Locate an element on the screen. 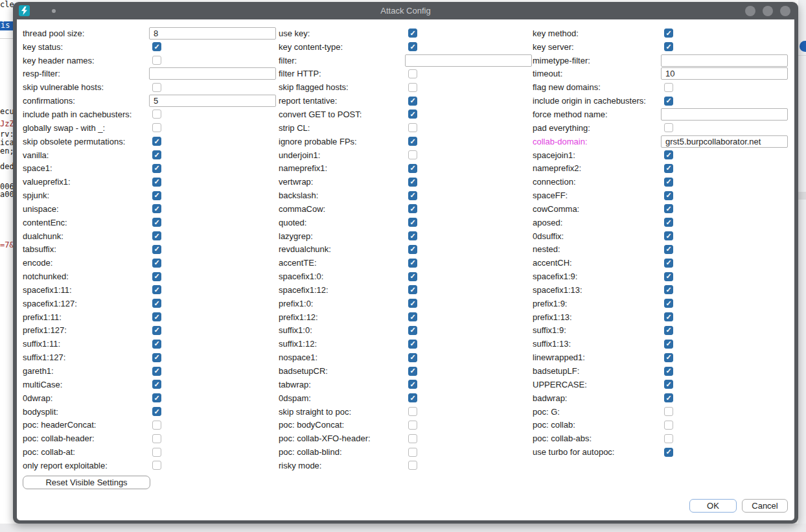 The width and height of the screenshot is (806, 532). checkbox-poc-collab-at is located at coordinates (157, 452).